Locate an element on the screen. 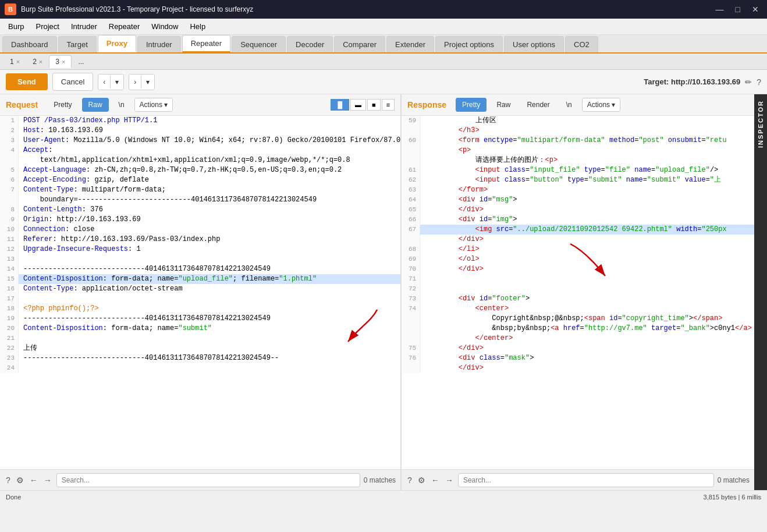 This screenshot has height=532, width=767. view-full-button: ■ is located at coordinates (374, 105).